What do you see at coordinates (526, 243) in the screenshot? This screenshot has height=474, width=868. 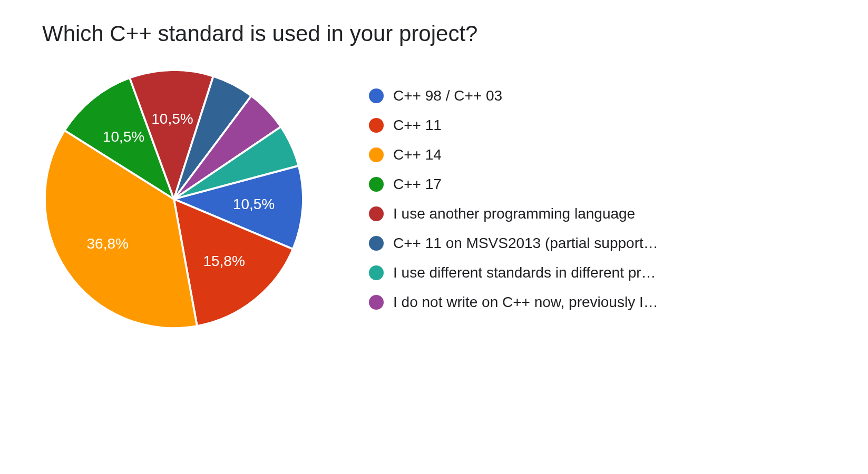 I see `legend-label: C++ 11 on MSVS2013 (partial support…` at bounding box center [526, 243].